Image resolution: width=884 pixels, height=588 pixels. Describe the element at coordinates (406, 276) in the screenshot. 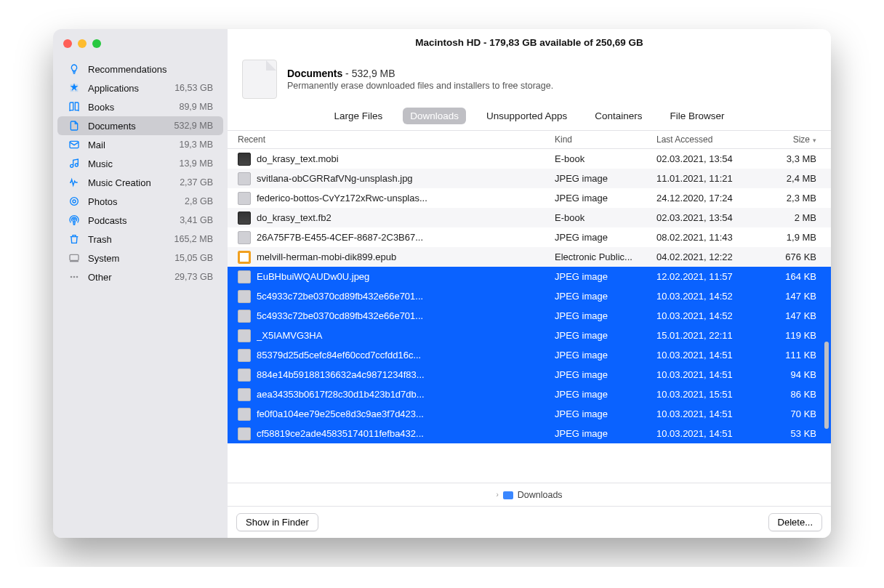

I see `file-name: EuBHbuiWQAUDw0U.jpeg` at that location.